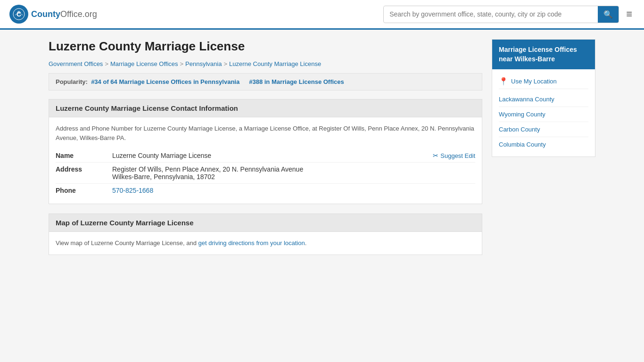  What do you see at coordinates (265, 108) in the screenshot?
I see `contact-section-header: Luzerne County Marriage License Contact …` at bounding box center [265, 108].